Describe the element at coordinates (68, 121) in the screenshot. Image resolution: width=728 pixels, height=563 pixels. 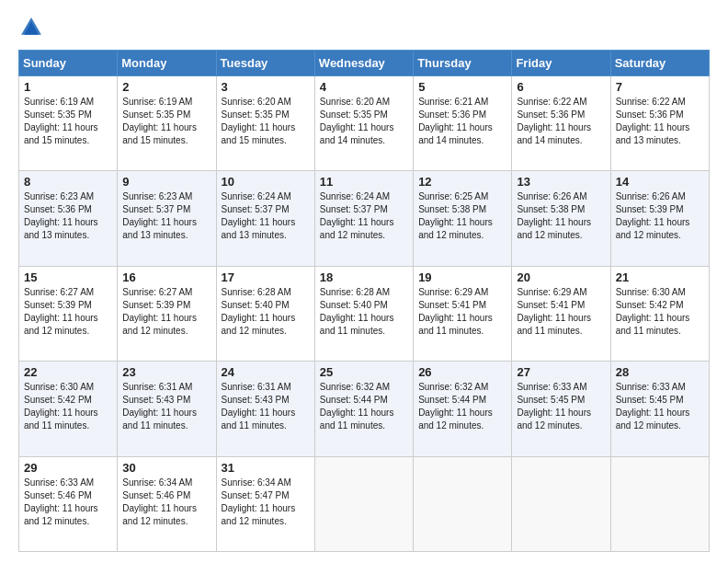
I see `cell-info: Sunrise: 6:19 AMSunset: 5:35 PMDaylight:…` at that location.